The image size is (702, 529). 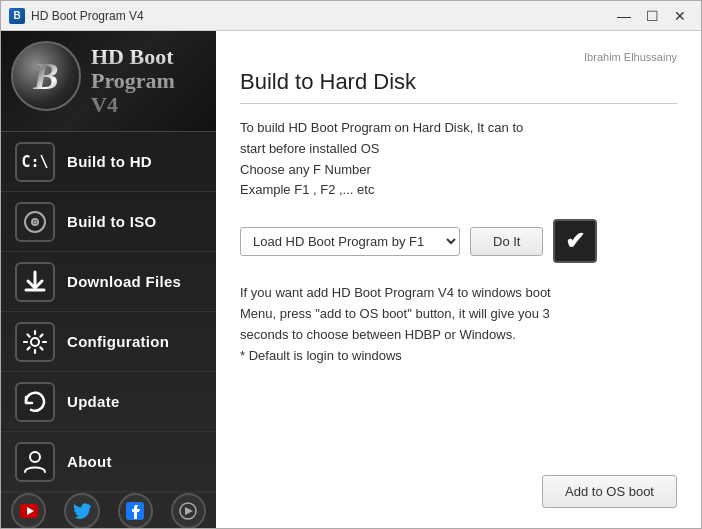 I want to click on maximize-button: ☐, so click(x=652, y=16).